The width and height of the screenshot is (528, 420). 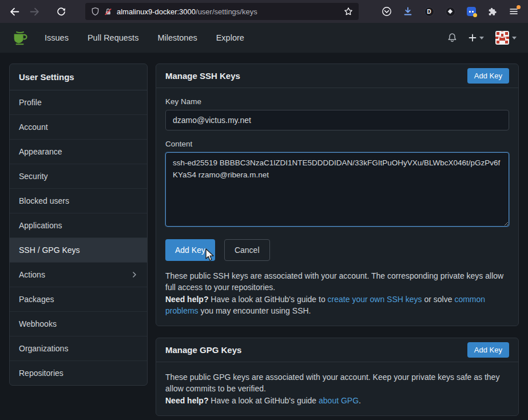 I want to click on key-name-label: Key Name, so click(x=338, y=102).